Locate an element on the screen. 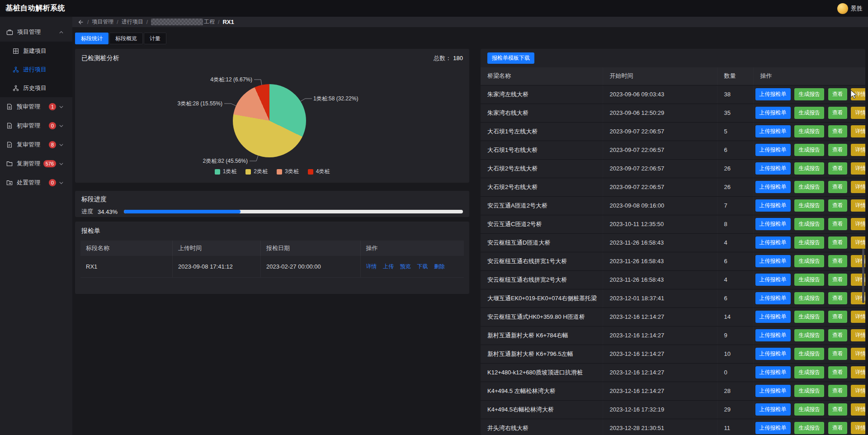 This screenshot has height=435, width=868. sidebar-item-disposal-management: 处置管理 0 is located at coordinates (36, 183).